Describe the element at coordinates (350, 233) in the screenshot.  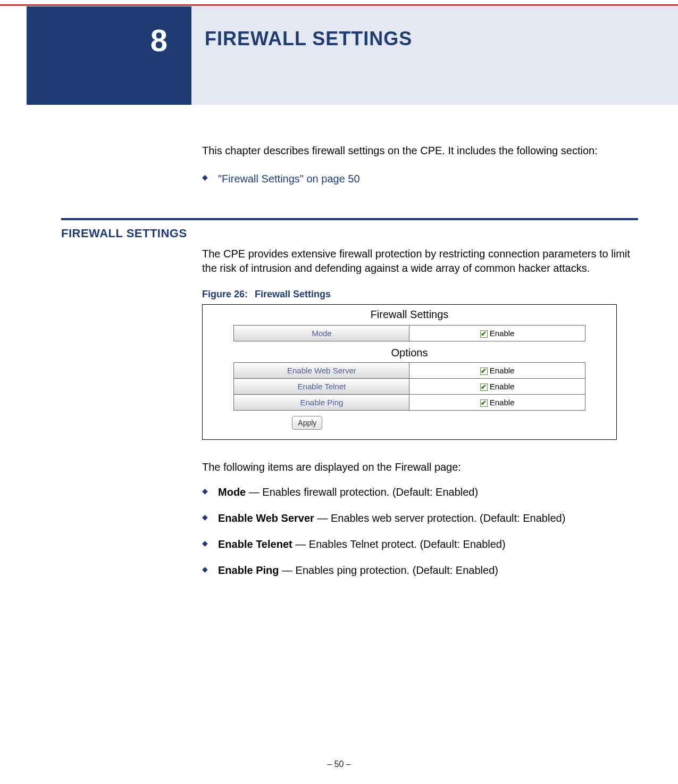
I see `section-heading: FIREWALL SETTINGS` at that location.